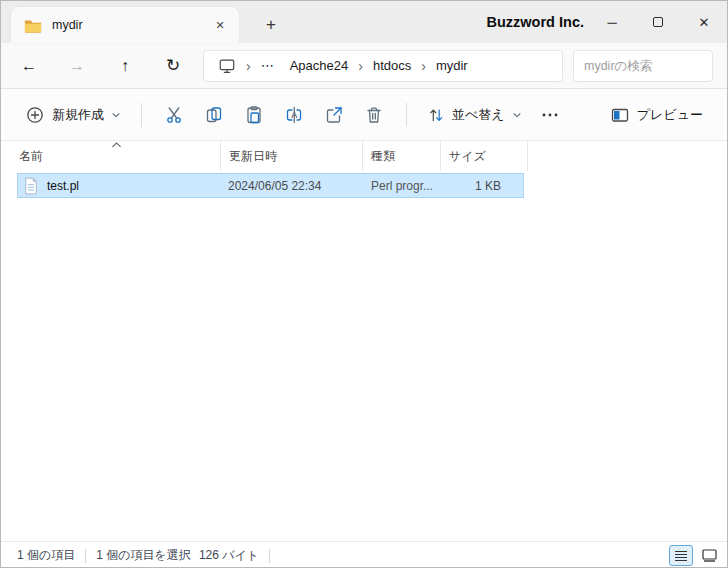 The height and width of the screenshot is (568, 728). Describe the element at coordinates (292, 186) in the screenshot. I see `file-modified: 2024/06/05 22:34` at that location.